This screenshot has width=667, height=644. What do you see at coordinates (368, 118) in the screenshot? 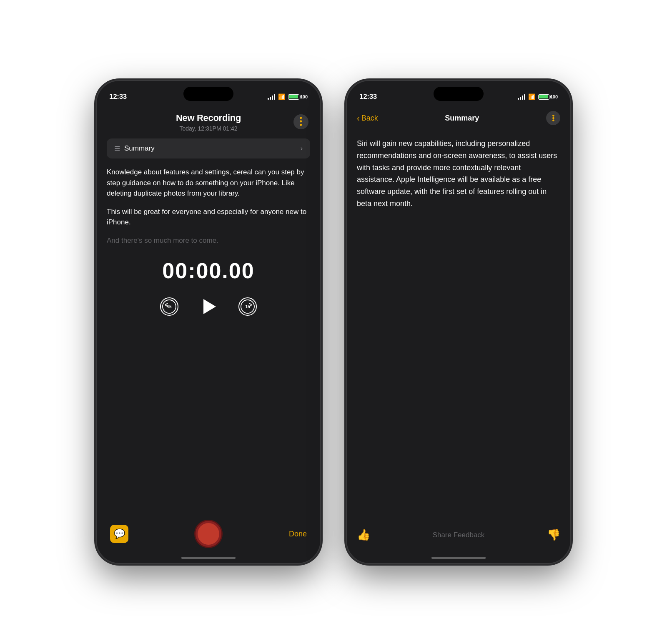
I see `back-button: ‹ Back` at bounding box center [368, 118].